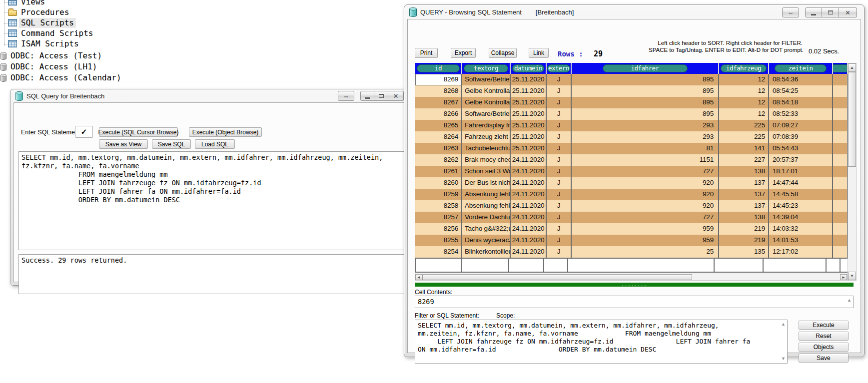 The height and width of the screenshot is (383, 868). Describe the element at coordinates (801, 103) in the screenshot. I see `cell: 08:54:18` at that location.